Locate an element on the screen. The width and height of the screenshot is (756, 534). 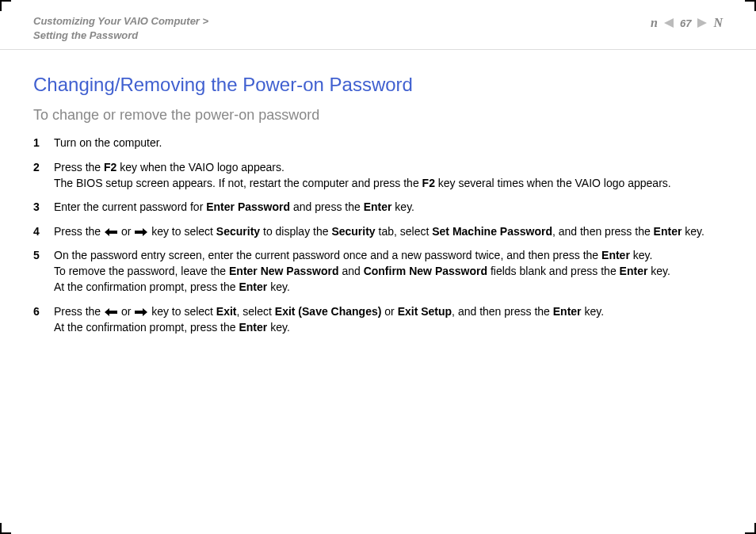
bold-term: Exit is located at coordinates (227, 311).